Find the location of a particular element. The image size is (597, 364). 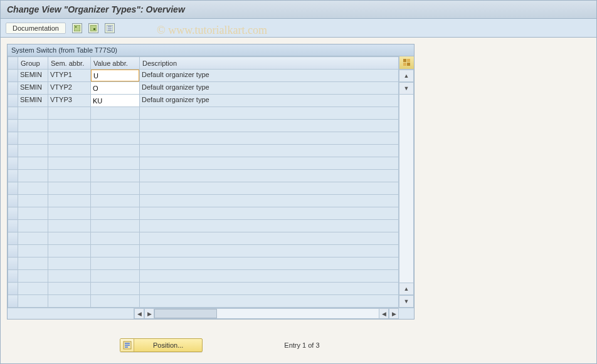

table-right-strip: ▲ ▼ ▲ ▼ is located at coordinates (406, 182).